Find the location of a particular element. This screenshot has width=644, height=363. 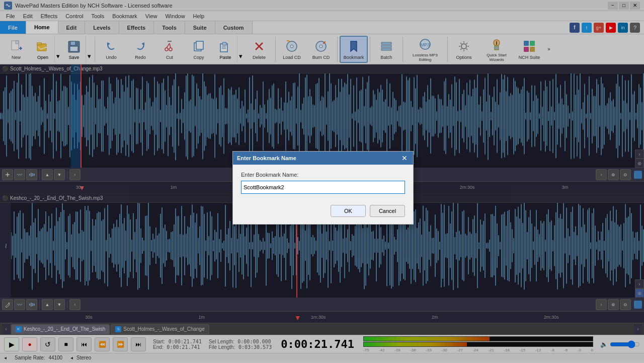

dialog-ok-button: OK is located at coordinates (348, 211).